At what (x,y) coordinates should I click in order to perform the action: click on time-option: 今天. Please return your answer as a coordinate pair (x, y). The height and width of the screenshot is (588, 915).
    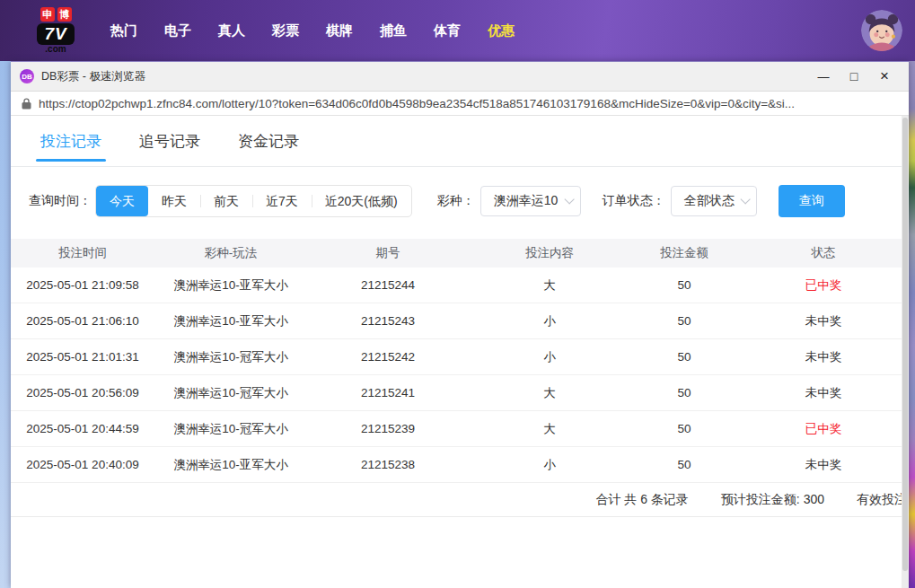
    Looking at the image, I should click on (122, 201).